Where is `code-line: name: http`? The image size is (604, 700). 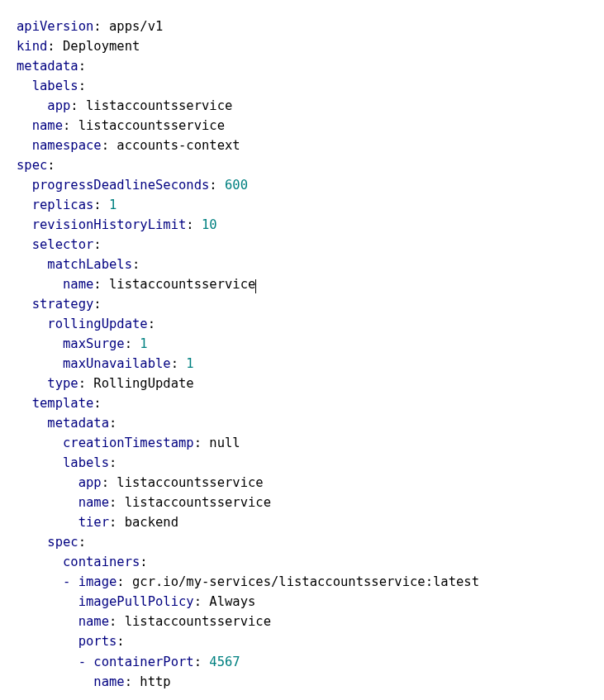 code-line: name: http is located at coordinates (307, 682).